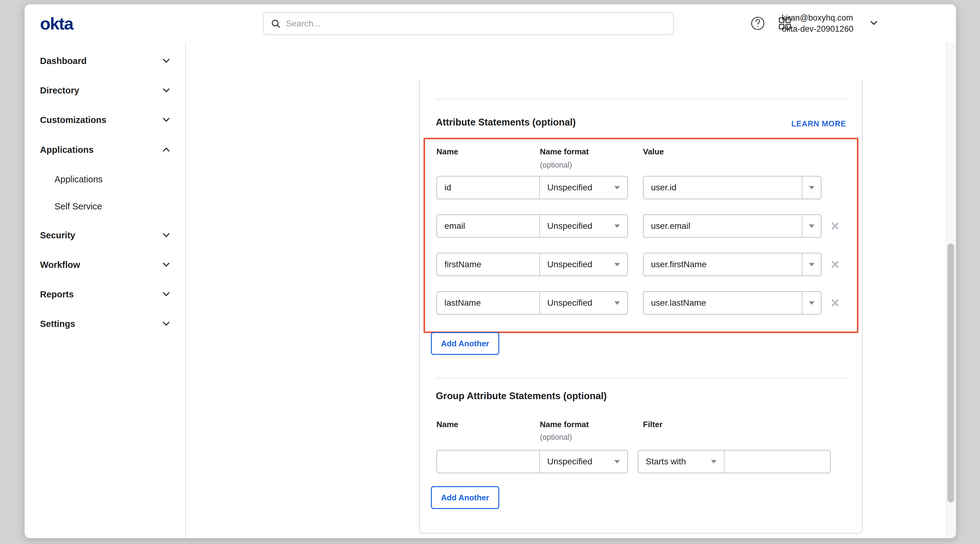 Image resolution: width=980 pixels, height=544 pixels. What do you see at coordinates (57, 324) in the screenshot?
I see `sidebar-item-label: Settings` at bounding box center [57, 324].